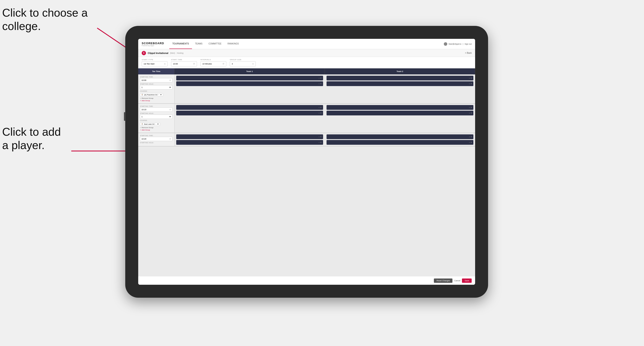 The width and height of the screenshot is (644, 346). I want to click on add-group-link-2: + Add Group, so click(156, 130).